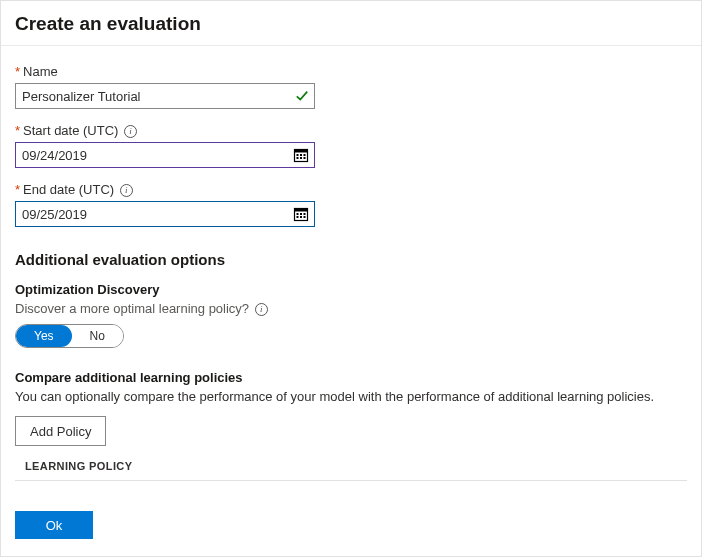  I want to click on optimization-title: Optimization Discovery, so click(351, 290).